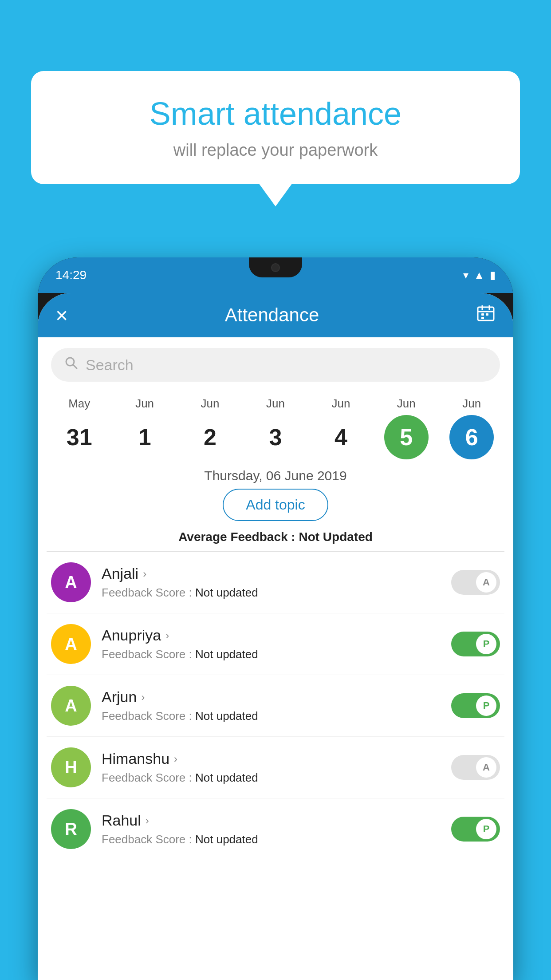  What do you see at coordinates (271, 582) in the screenshot?
I see `student-info: Anjali ›Feedback Score : Not updated` at bounding box center [271, 582].